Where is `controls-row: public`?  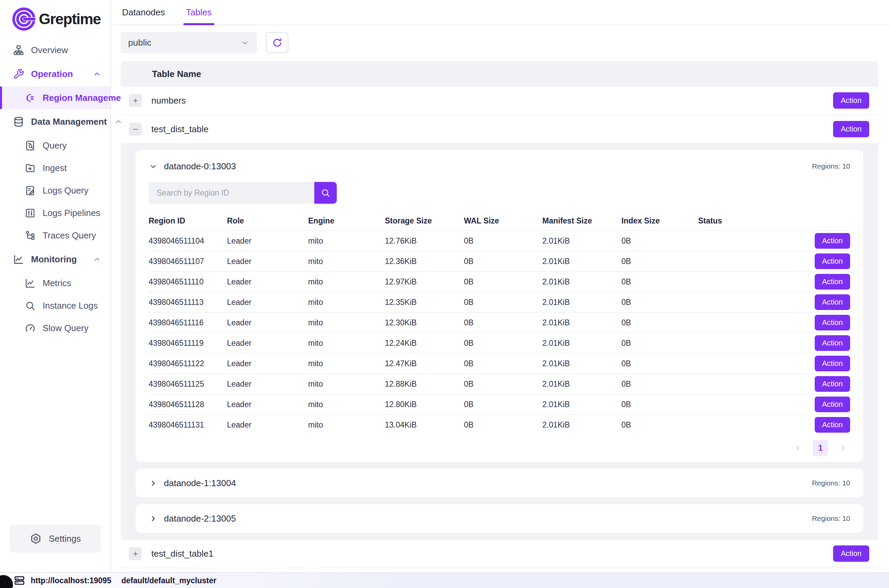
controls-row: public is located at coordinates (500, 43).